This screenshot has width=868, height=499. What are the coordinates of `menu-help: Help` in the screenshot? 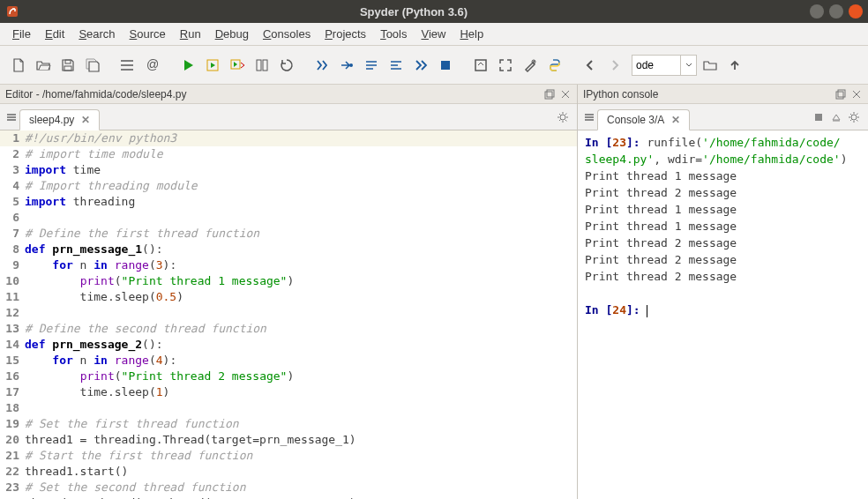 It's located at (471, 34).